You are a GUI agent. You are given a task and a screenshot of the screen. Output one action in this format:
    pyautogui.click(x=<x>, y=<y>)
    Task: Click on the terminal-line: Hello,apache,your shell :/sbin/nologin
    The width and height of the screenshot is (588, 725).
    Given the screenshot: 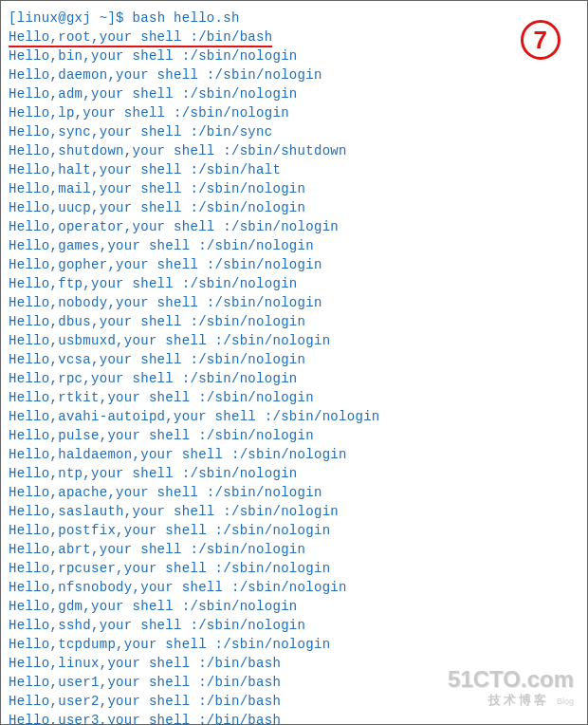 What is the action you would take?
    pyautogui.click(x=294, y=493)
    